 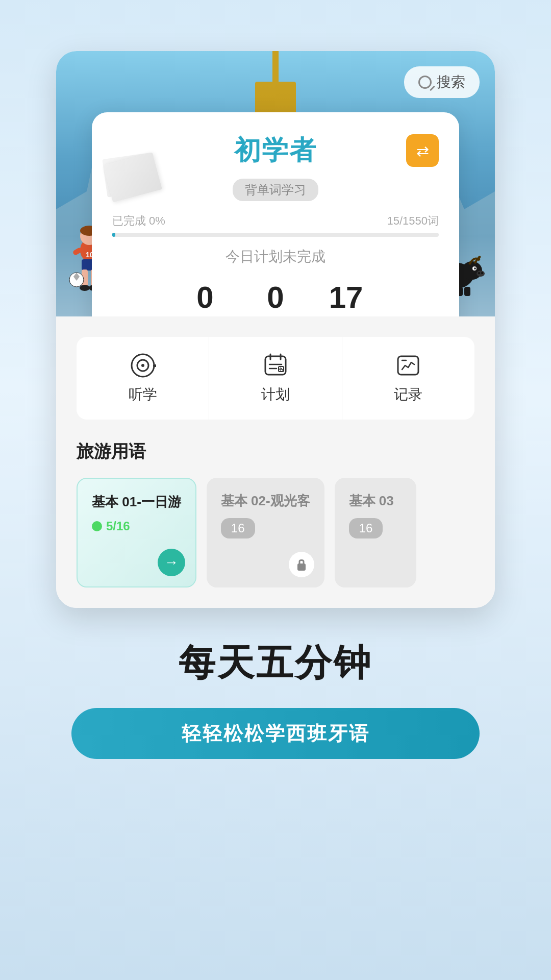 I want to click on listen-label: 听学, so click(x=143, y=395).